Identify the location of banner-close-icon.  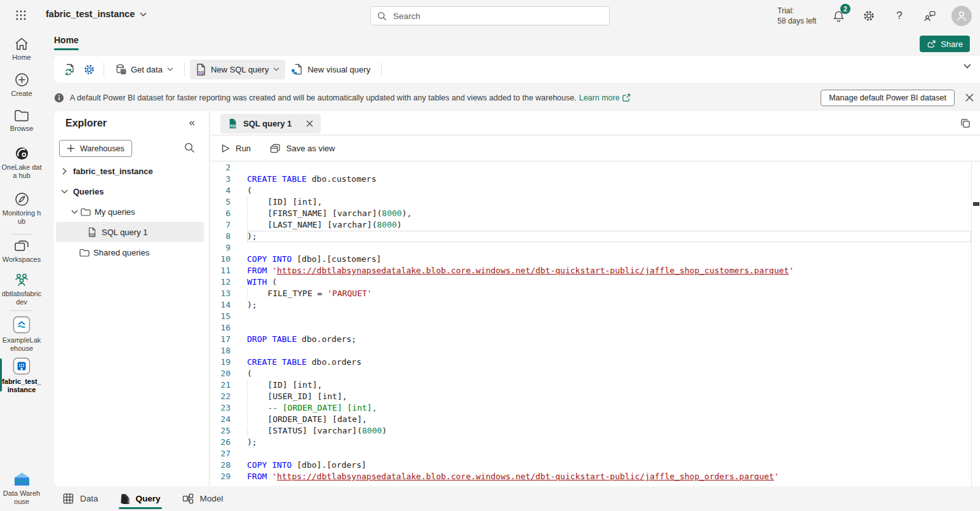
(969, 98).